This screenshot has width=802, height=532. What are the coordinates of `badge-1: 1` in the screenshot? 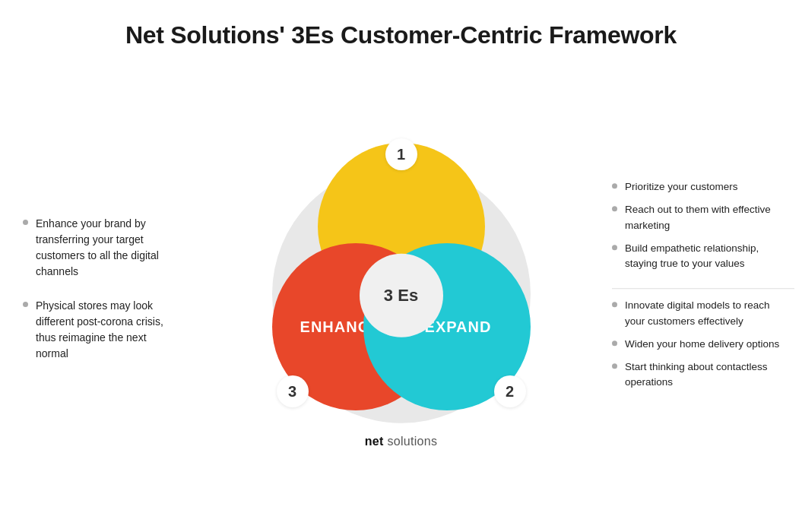 It's located at (401, 154).